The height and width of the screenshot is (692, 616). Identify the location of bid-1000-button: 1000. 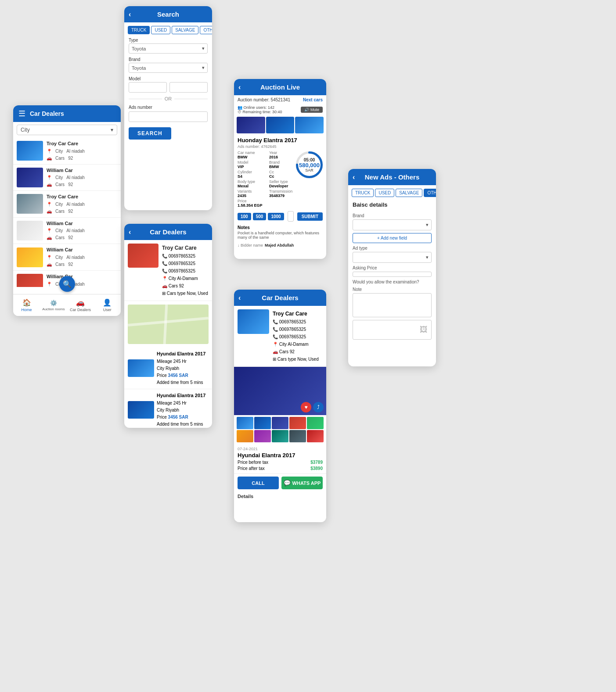
(276, 217).